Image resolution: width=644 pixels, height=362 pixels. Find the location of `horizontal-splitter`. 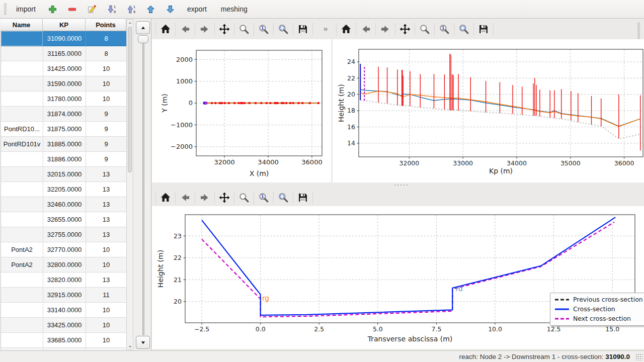

horizontal-splitter is located at coordinates (397, 185).